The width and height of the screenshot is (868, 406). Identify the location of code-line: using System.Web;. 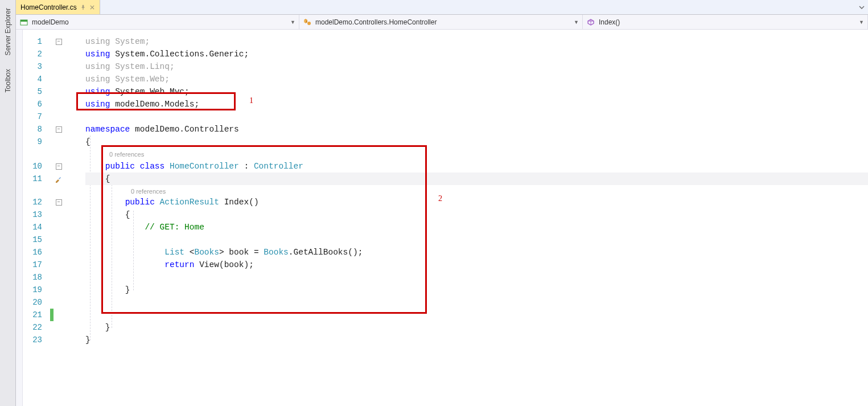
(477, 79).